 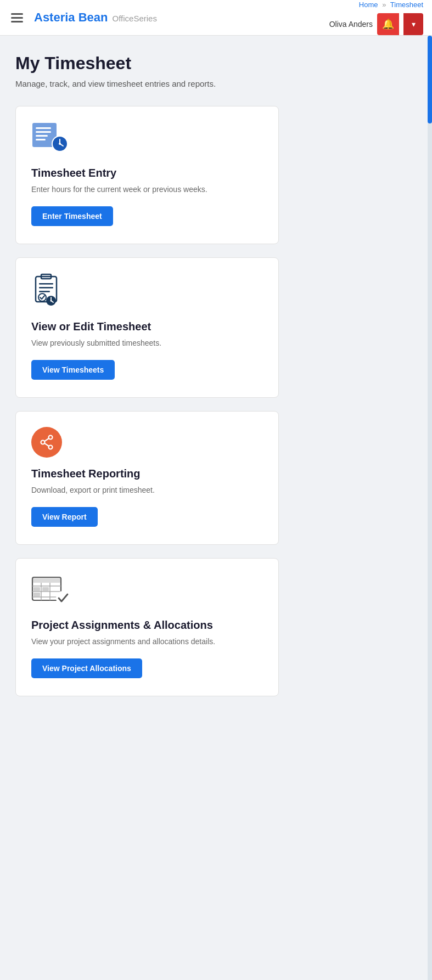 What do you see at coordinates (147, 627) in the screenshot?
I see `project-allocations-card: Project Assignments & Allocations View y…` at bounding box center [147, 627].